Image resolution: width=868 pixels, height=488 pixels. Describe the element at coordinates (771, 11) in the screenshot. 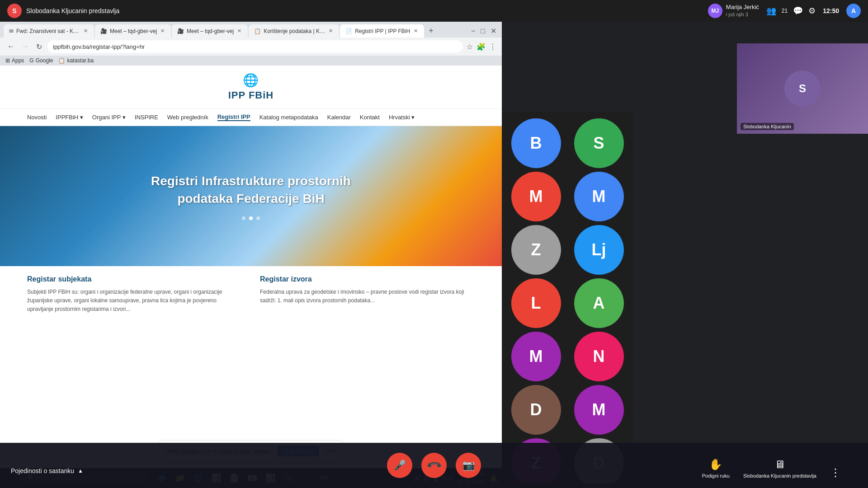

I see `participants-icon: 👥` at that location.